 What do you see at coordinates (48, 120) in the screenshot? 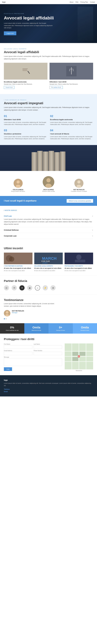
I see `trusted-lawyers-section: I TUOI AVVOCATI DI FIDUCIA Avvocati espe…` at bounding box center [48, 120].